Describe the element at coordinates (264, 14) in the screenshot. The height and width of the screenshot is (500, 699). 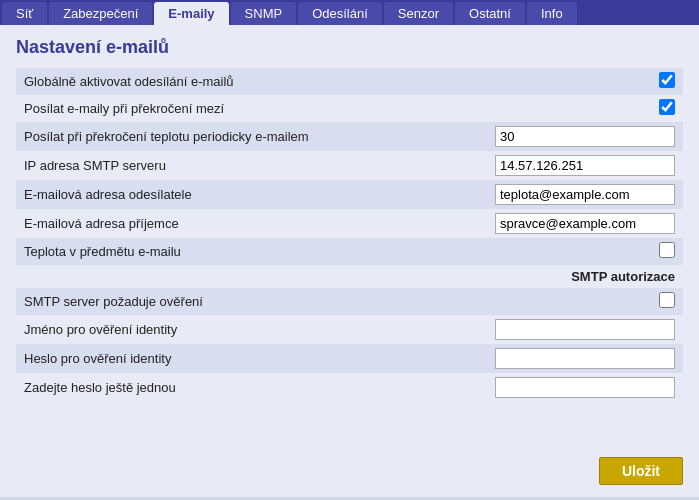
I see `nav-tab-snmp: SNMP` at that location.